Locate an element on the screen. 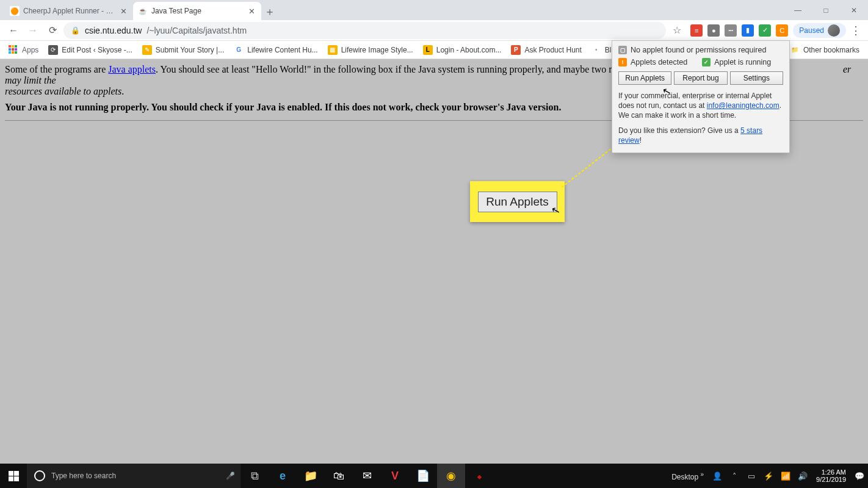  contact-email-link: info@leaningtech.com is located at coordinates (743, 106).